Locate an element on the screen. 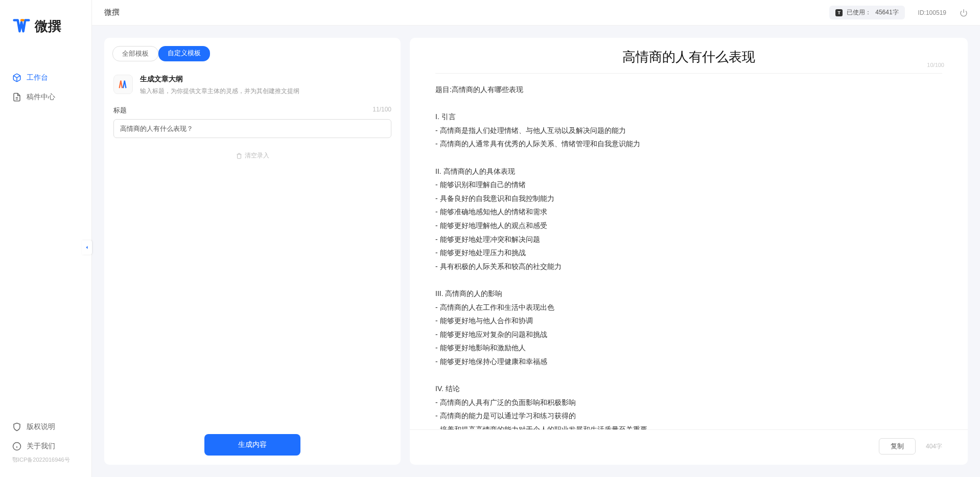  logo-icon is located at coordinates (21, 27).